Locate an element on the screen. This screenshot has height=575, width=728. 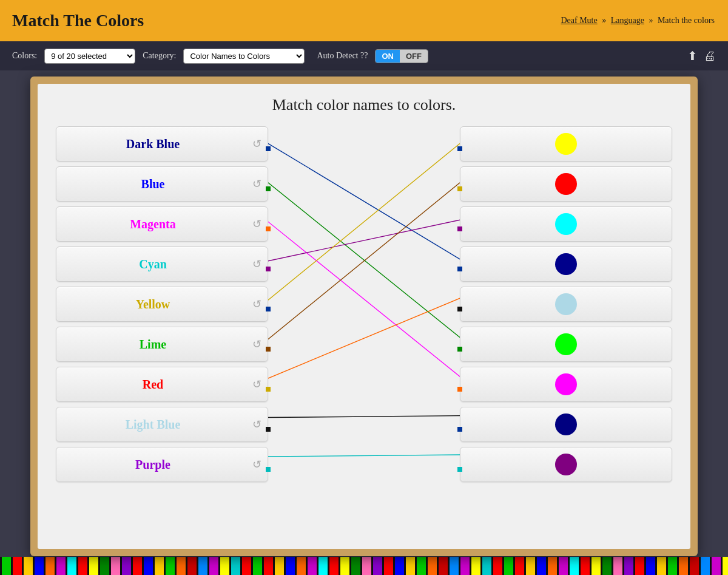
cyan-circle is located at coordinates (566, 224).